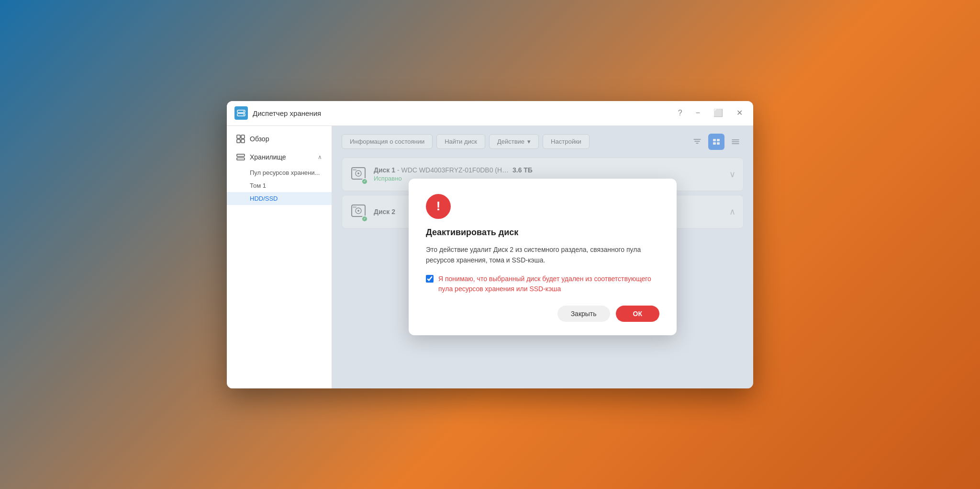 Image resolution: width=980 pixels, height=489 pixels. Describe the element at coordinates (543, 255) in the screenshot. I see `dialog-body: Это действие удалит Диск 2 из системного…` at that location.